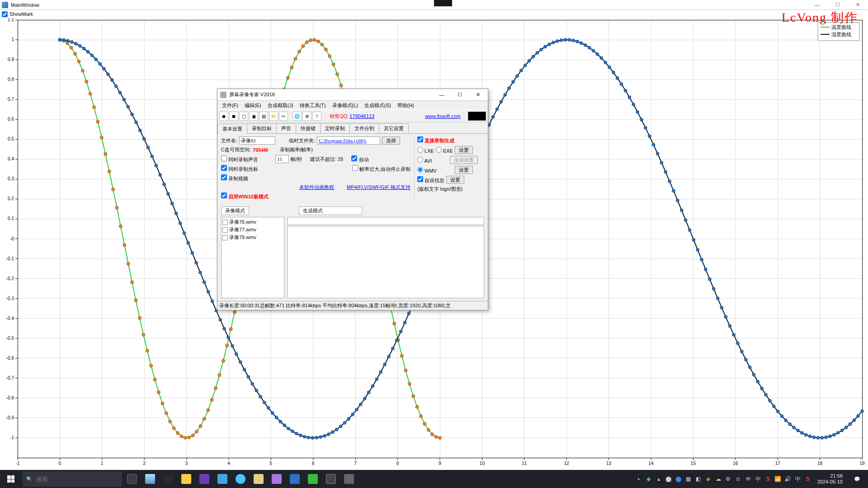  Describe the element at coordinates (360, 159) in the screenshot. I see `auto-checkbox: 自动` at that location.